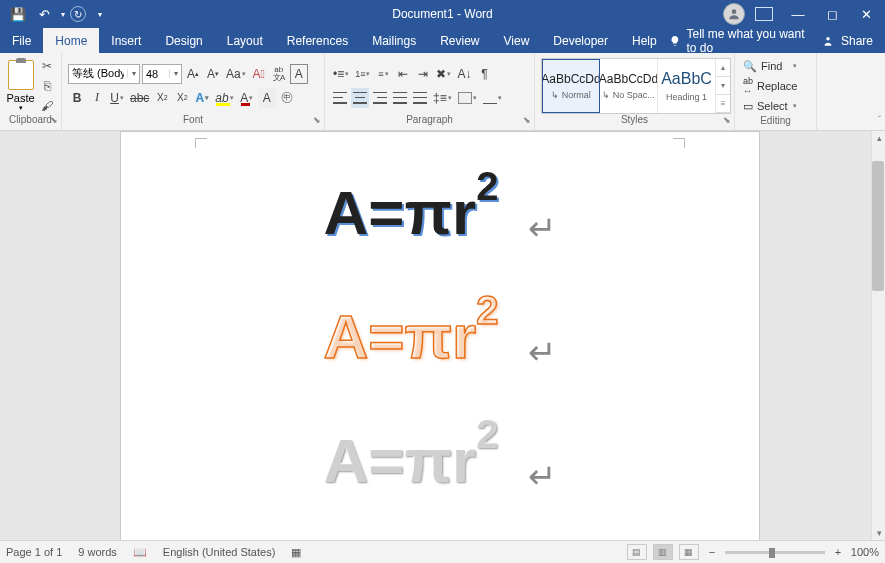 The image size is (885, 563). What do you see at coordinates (140, 552) in the screenshot?
I see `spellcheck-icon: 📖` at bounding box center [140, 552].